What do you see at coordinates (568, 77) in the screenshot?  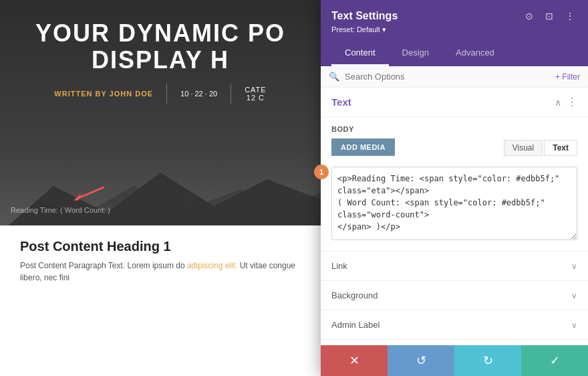 I see `filter-button: + Filter` at bounding box center [568, 77].